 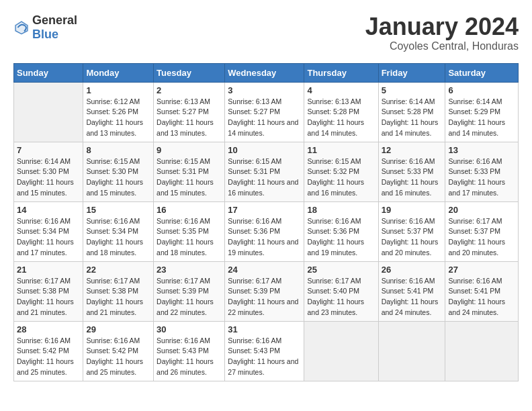 I want to click on calendar-cell: 3 Sunrise: 6:13 AMSunset: 5:27 PMDayligh…, so click(x=265, y=111).